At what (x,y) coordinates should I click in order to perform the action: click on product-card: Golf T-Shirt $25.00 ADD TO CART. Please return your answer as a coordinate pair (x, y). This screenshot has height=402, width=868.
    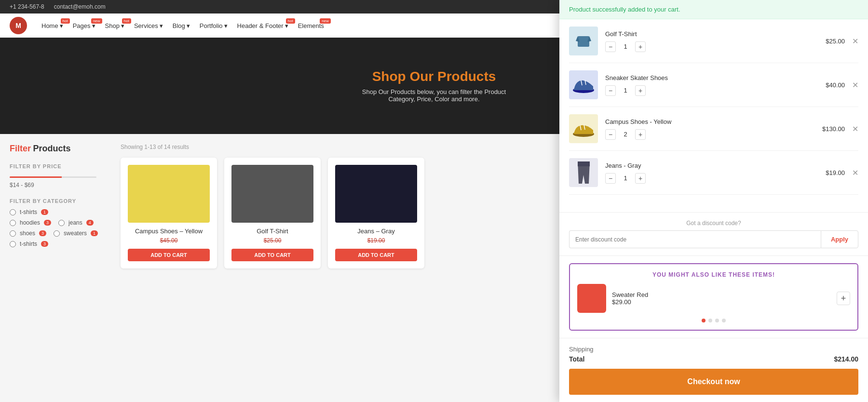
    Looking at the image, I should click on (272, 213).